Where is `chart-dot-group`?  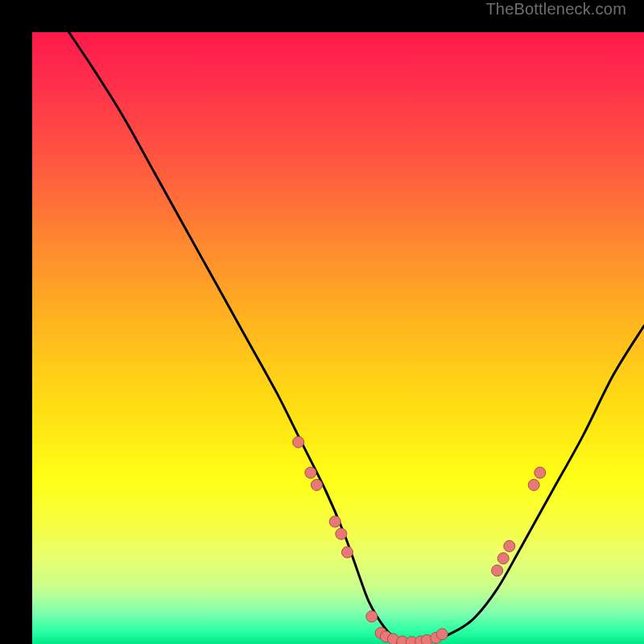
chart-dot-group is located at coordinates (419, 540).